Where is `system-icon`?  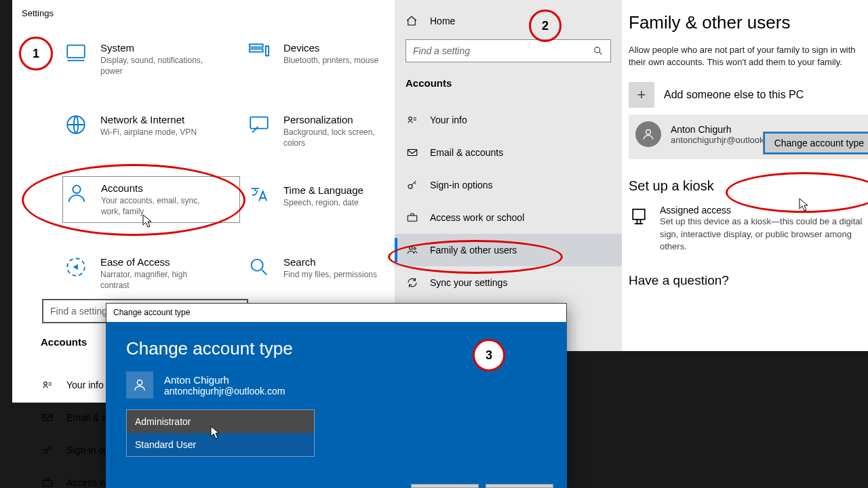
system-icon is located at coordinates (76, 53).